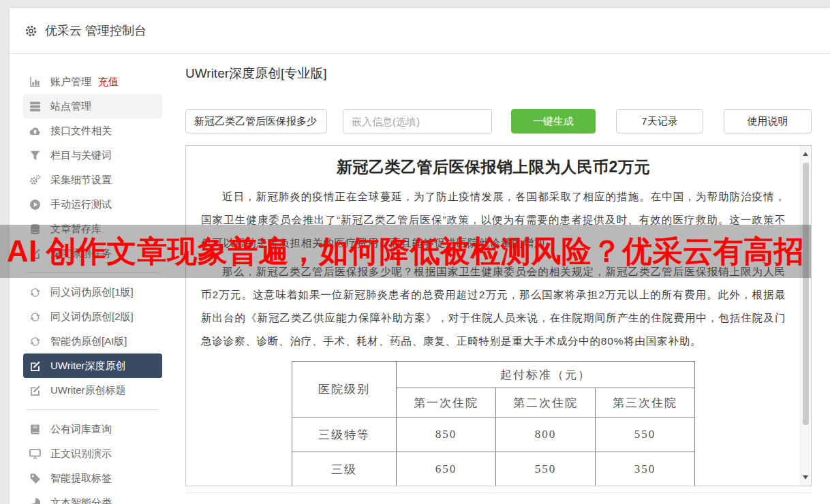 Image resolution: width=830 pixels, height=504 pixels. What do you see at coordinates (89, 391) in the screenshot?
I see `sidebar-item-label: UWriter原创标题` at bounding box center [89, 391].